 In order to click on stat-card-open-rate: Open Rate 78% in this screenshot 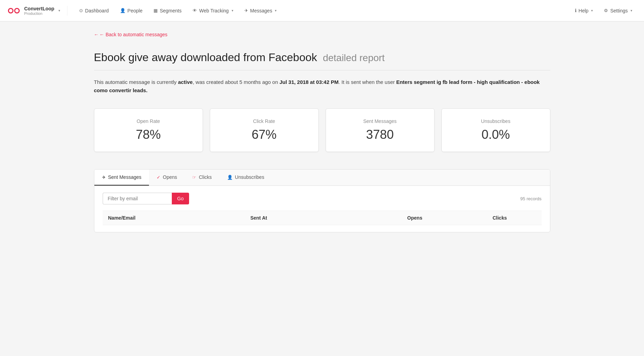, I will do `click(149, 130)`.